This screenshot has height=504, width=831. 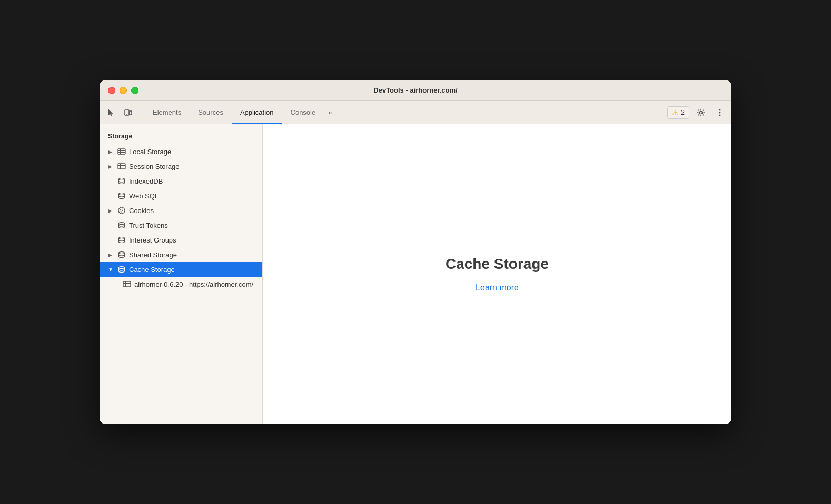 I want to click on sidebar-section-storage: Storage, so click(x=181, y=137).